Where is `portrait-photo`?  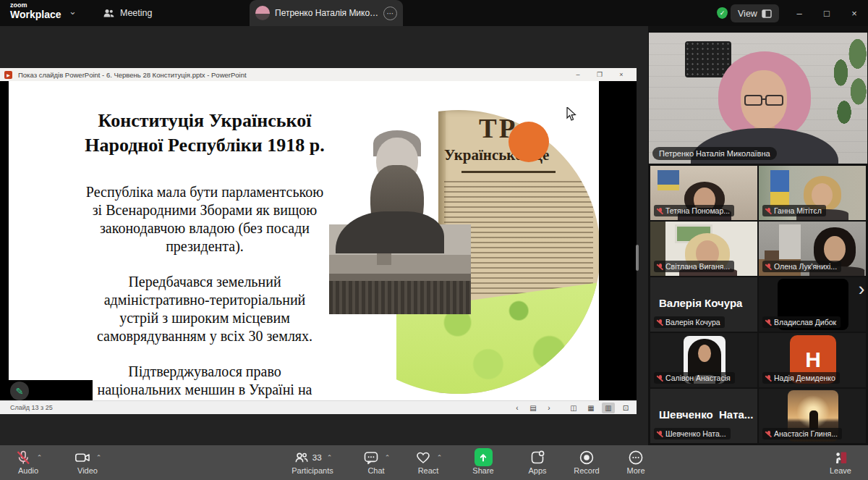
portrait-photo is located at coordinates (390, 192).